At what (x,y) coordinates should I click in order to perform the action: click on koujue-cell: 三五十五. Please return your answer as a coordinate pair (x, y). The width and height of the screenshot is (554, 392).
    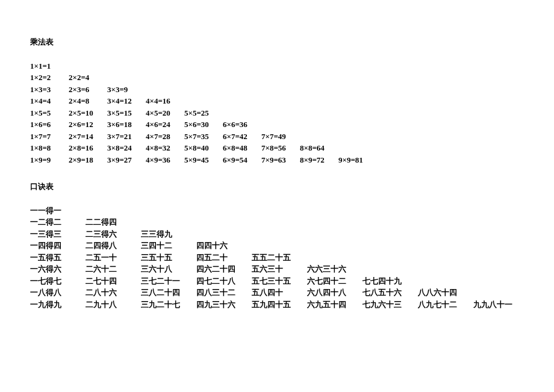
    Looking at the image, I should click on (169, 258).